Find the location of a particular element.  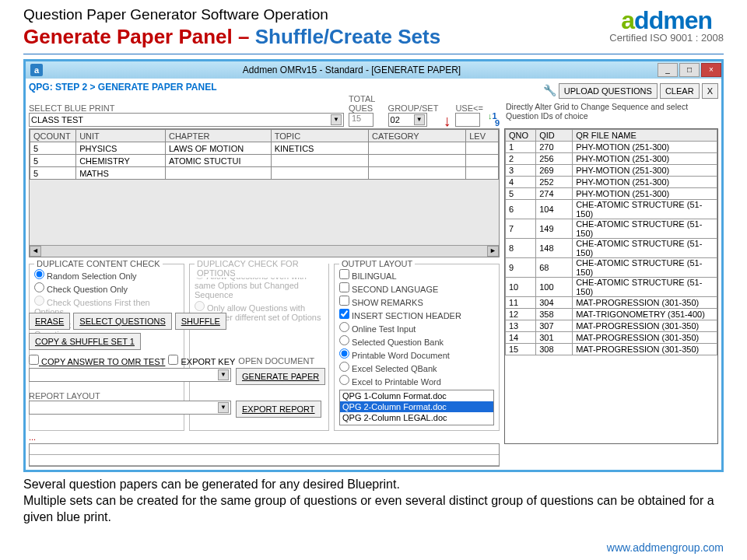

scroll-right-icon: ► is located at coordinates (493, 251).